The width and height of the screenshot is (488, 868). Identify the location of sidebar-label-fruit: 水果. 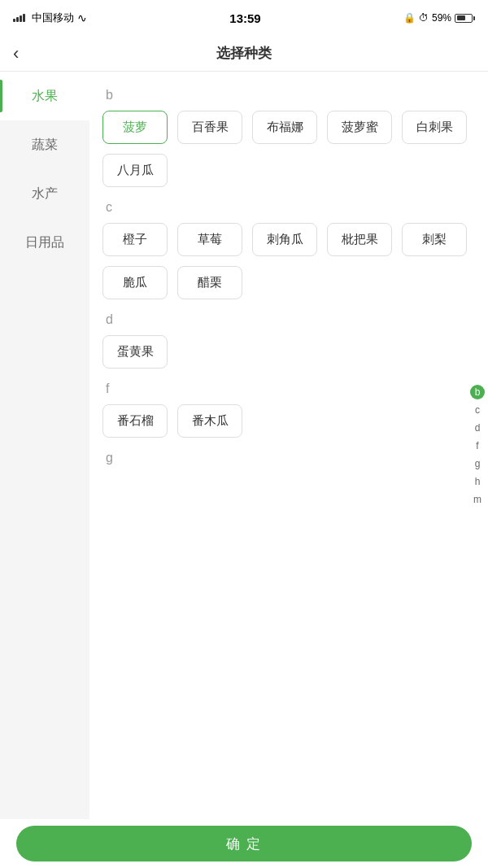
(45, 96).